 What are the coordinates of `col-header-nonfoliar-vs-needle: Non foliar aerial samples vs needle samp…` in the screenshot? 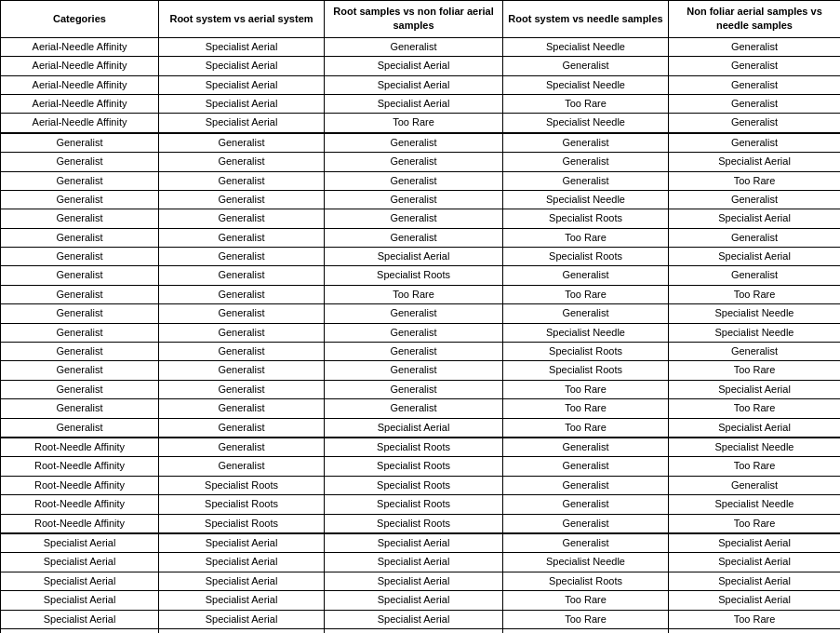 It's located at (755, 20).